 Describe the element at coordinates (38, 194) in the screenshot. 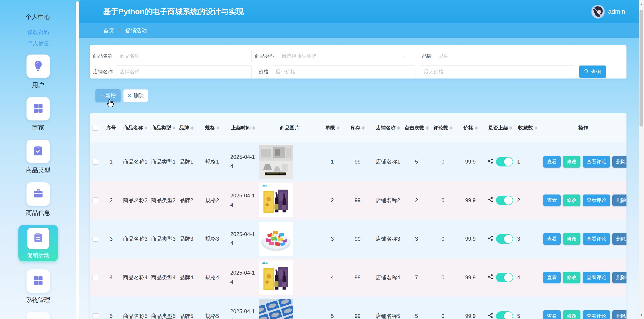

I see `briefcase-icon` at that location.